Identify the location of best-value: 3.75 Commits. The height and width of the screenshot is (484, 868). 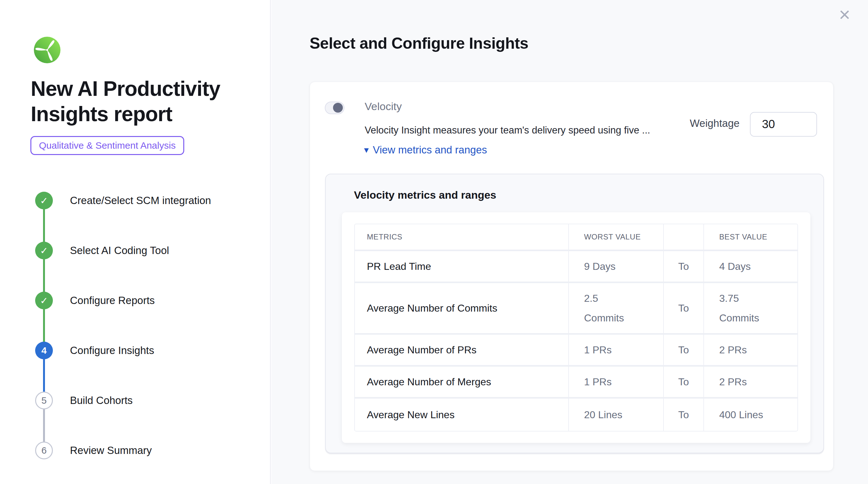
(751, 308).